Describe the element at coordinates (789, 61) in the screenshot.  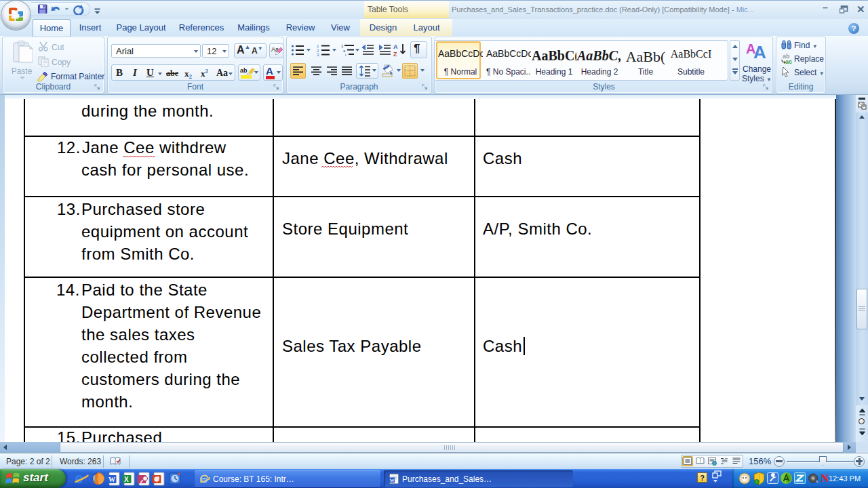
I see `svg-text: ac` at that location.